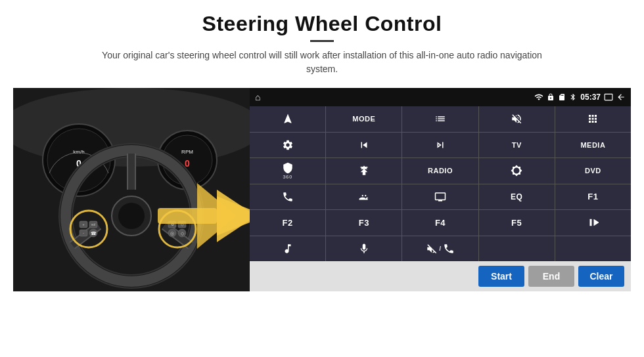 Image resolution: width=644 pixels, height=357 pixels. What do you see at coordinates (364, 171) in the screenshot?
I see `eject-btn` at bounding box center [364, 171].